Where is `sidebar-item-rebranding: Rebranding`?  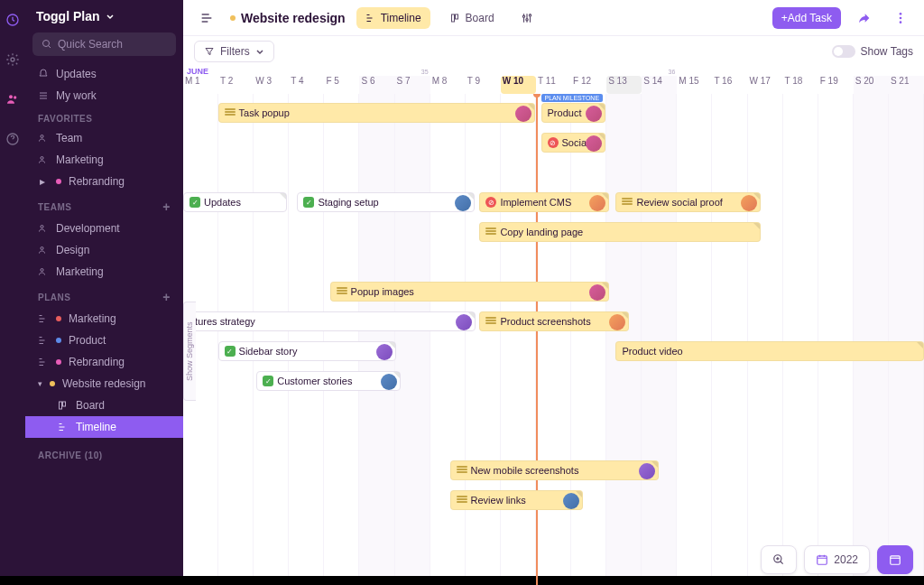
sidebar-item-rebranding: Rebranding is located at coordinates (105, 362).